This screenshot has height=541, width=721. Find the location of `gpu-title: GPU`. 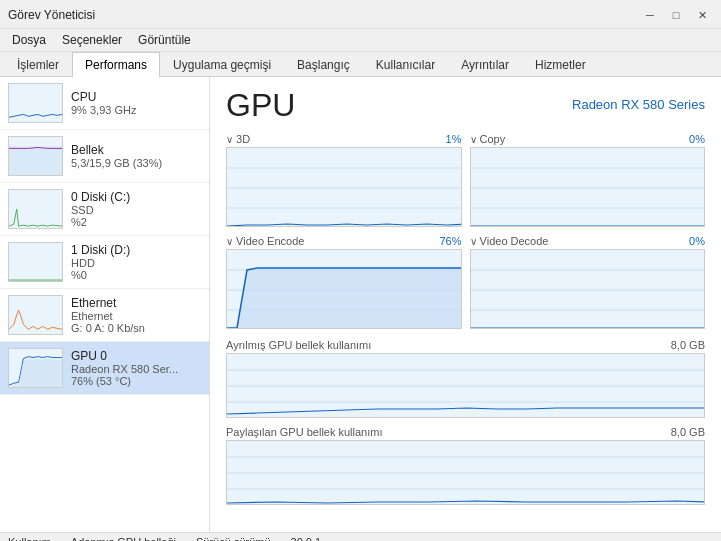

gpu-title: GPU is located at coordinates (260, 105).